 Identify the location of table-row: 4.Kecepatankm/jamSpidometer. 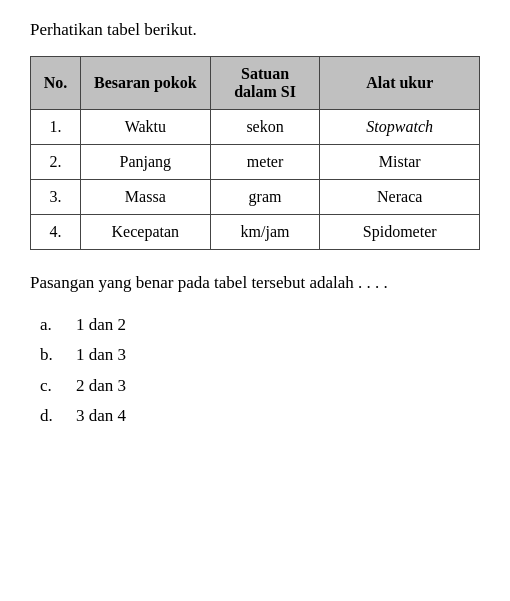
(256, 232).